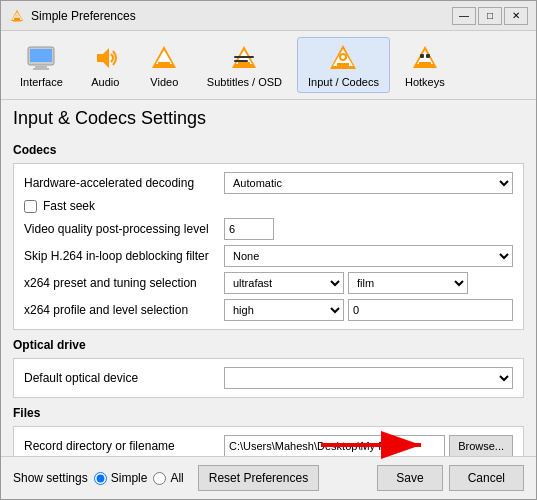  Describe the element at coordinates (42, 65) in the screenshot. I see `nav-item-interface: Interface` at that location.